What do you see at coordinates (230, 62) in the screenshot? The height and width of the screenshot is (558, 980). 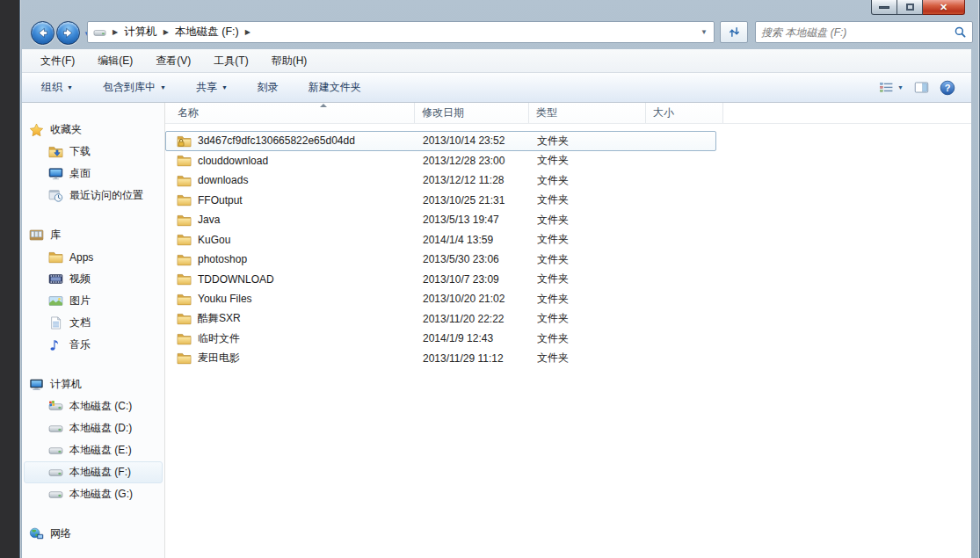 I see `menu-tools: 工具(T)` at bounding box center [230, 62].